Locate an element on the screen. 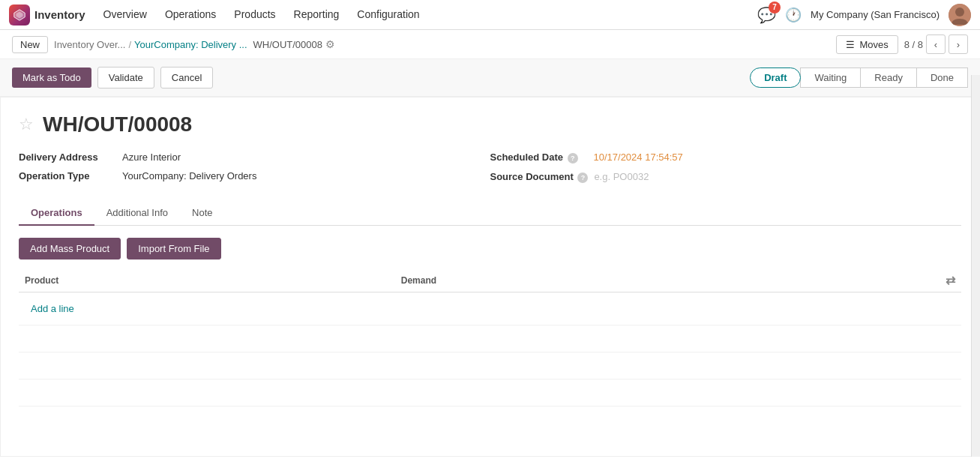  moves-icon: ☰ is located at coordinates (850, 45).